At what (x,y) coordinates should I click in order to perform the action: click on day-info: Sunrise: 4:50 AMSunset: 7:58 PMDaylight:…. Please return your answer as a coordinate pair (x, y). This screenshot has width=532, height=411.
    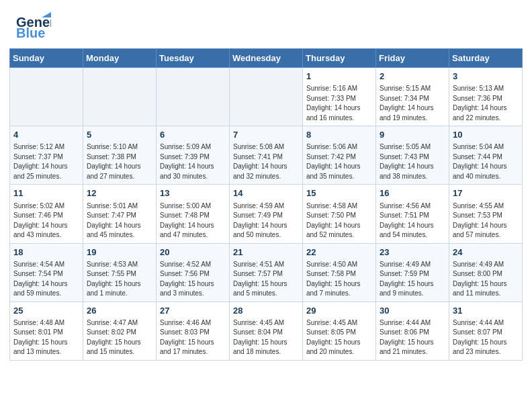
    Looking at the image, I should click on (339, 279).